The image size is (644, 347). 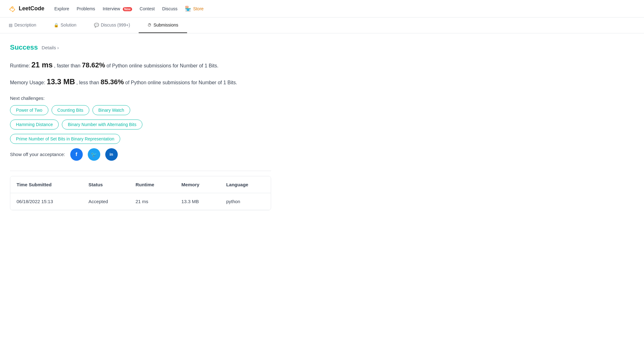 What do you see at coordinates (111, 110) in the screenshot?
I see `challenge-binary-watch: Binary Watch` at bounding box center [111, 110].